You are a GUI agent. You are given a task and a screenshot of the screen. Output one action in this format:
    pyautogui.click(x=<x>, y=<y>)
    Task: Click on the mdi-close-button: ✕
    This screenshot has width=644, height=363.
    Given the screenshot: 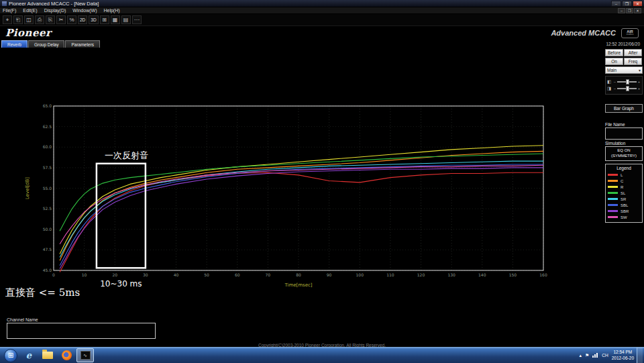 What is the action you would take?
    pyautogui.click(x=637, y=11)
    